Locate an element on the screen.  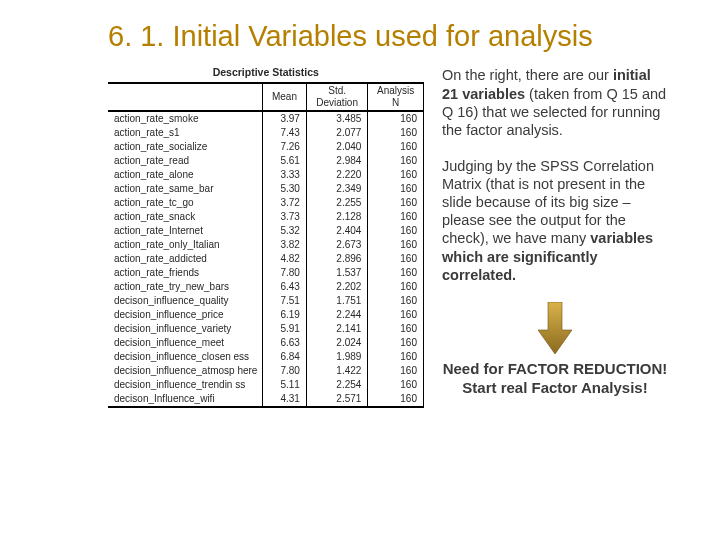
cell-mean: 3.97 is located at coordinates (285, 118).